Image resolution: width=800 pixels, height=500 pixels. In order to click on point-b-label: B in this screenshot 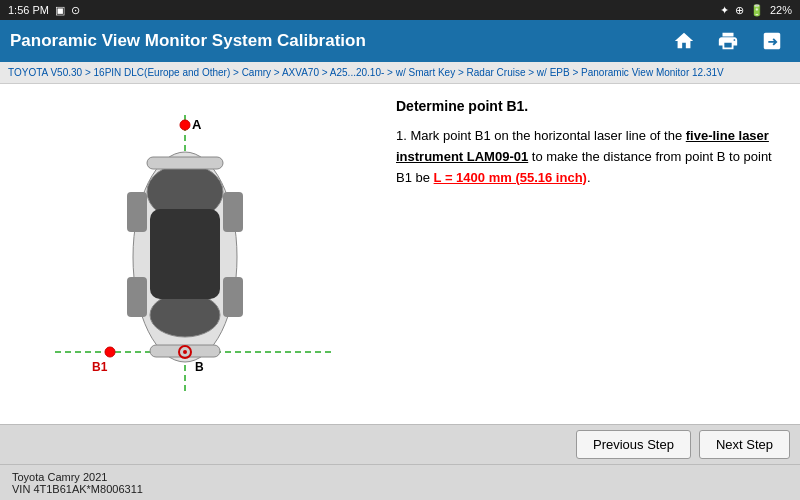, I will do `click(200, 367)`.